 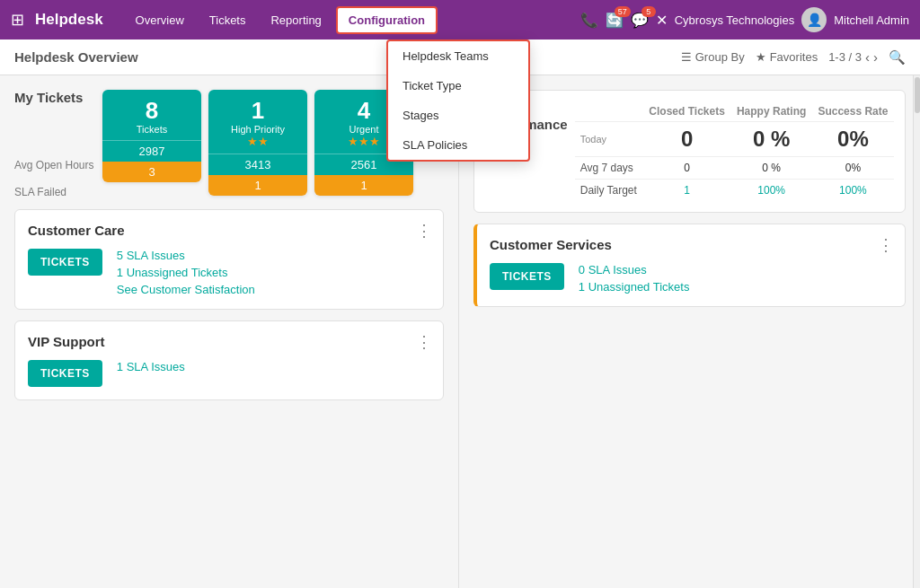 I want to click on chat-icon: 🔄 57, so click(x=615, y=20).